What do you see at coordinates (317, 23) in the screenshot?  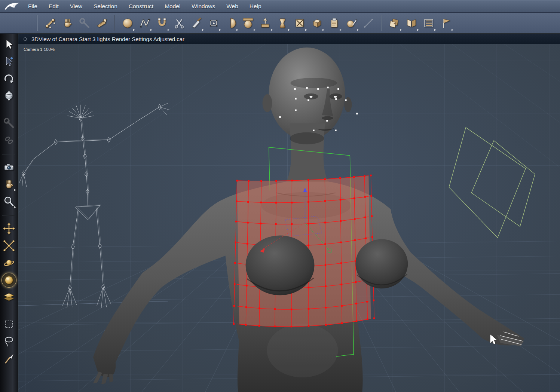 I see `block-tool` at bounding box center [317, 23].